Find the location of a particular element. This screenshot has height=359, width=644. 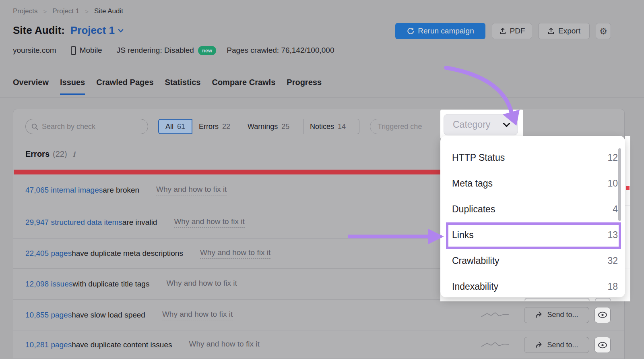

filter-errors: Errors 22 is located at coordinates (217, 127).